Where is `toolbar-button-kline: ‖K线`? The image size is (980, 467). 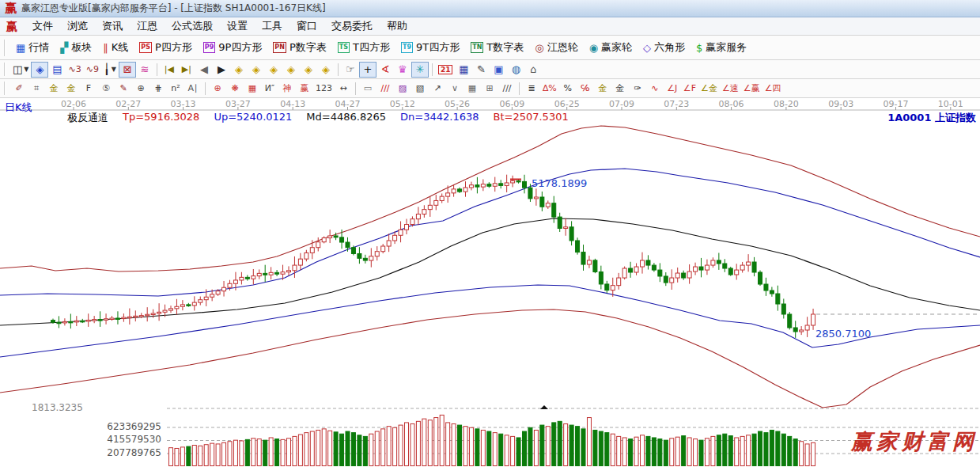 toolbar-button-kline: ‖K线 is located at coordinates (115, 47).